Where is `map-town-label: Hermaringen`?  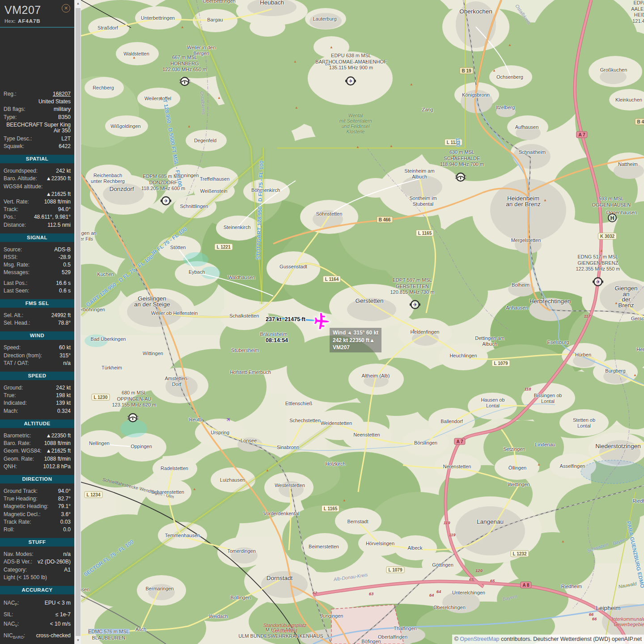 map-town-label: Hermaringen is located at coordinates (640, 350).